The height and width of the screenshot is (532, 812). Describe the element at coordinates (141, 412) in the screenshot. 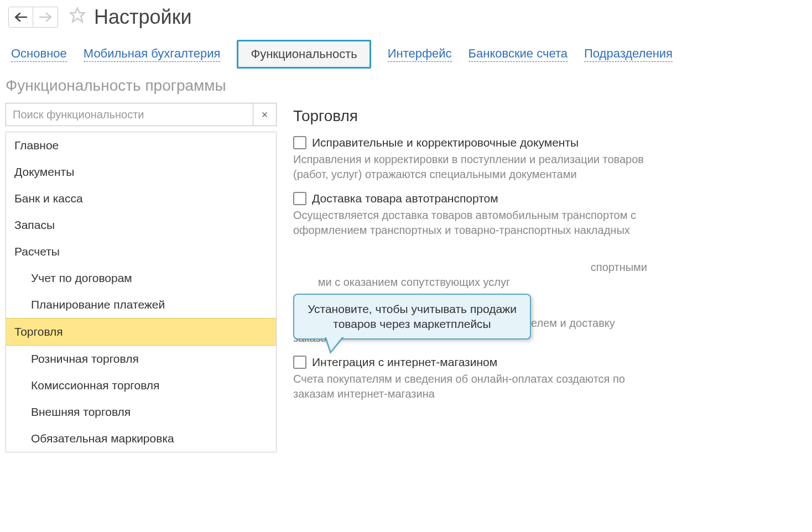

I see `tree-item-foreign-trade: Внешняя торговля` at that location.